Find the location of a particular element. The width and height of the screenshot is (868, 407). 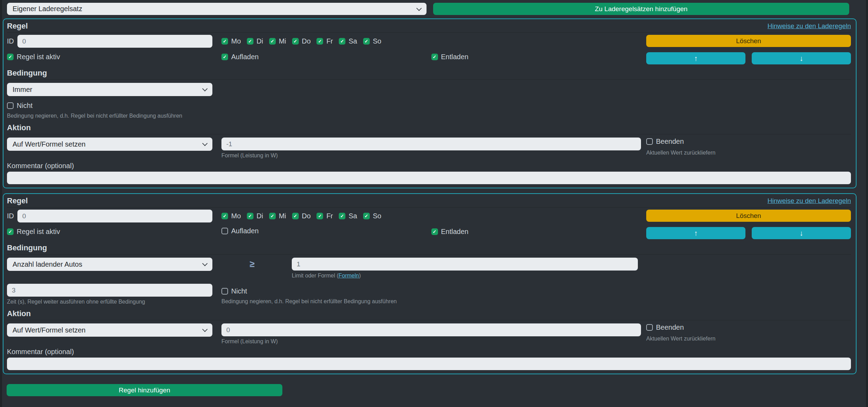

delay-input is located at coordinates (110, 290).